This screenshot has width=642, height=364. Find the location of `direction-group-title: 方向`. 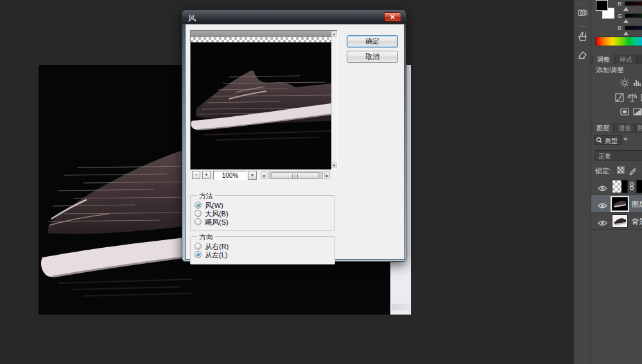

direction-group-title: 方向 is located at coordinates (206, 238).